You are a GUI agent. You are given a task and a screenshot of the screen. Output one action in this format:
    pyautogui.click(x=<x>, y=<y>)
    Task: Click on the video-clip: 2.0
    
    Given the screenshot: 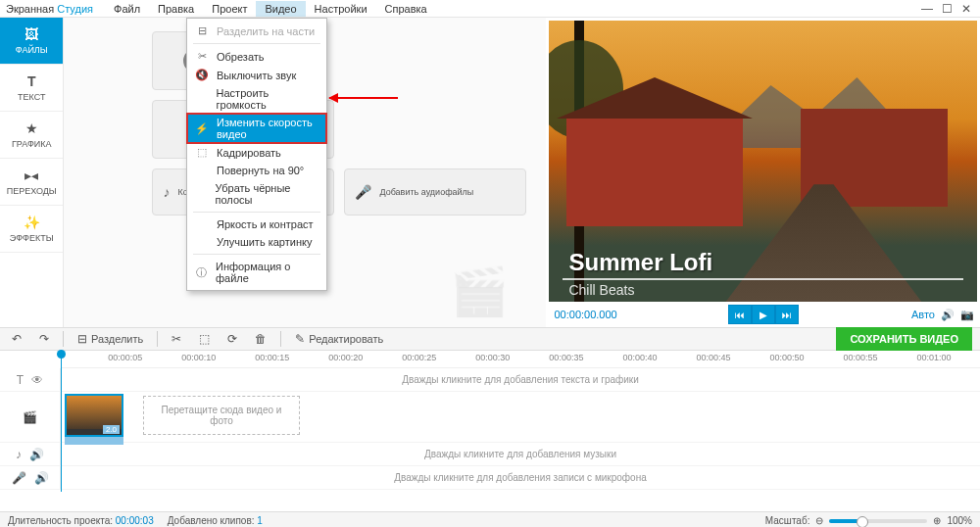 What is the action you would take?
    pyautogui.click(x=94, y=415)
    